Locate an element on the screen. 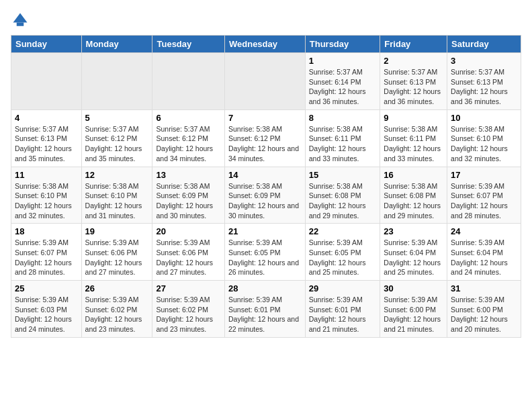 This screenshot has height=411, width=532. calendar-cell: 2Sunrise: 5:37 AM Sunset: 6:13 PM Daylig… is located at coordinates (414, 82).